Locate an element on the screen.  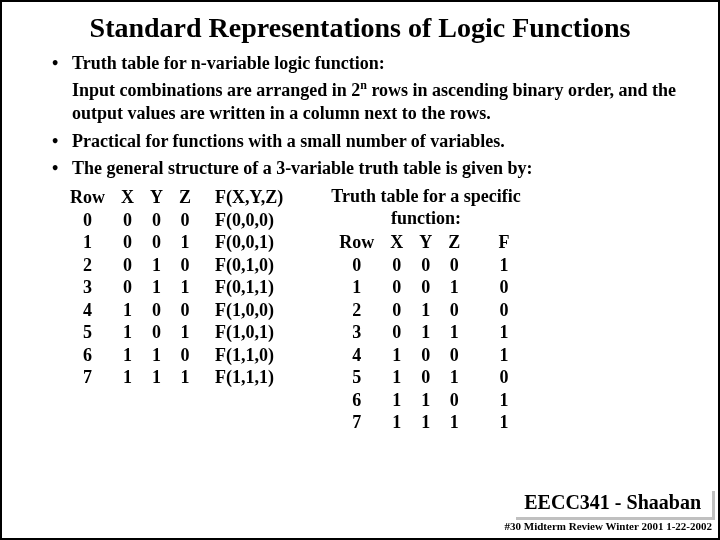
table-row: 61101 is located at coordinates (424, 400).